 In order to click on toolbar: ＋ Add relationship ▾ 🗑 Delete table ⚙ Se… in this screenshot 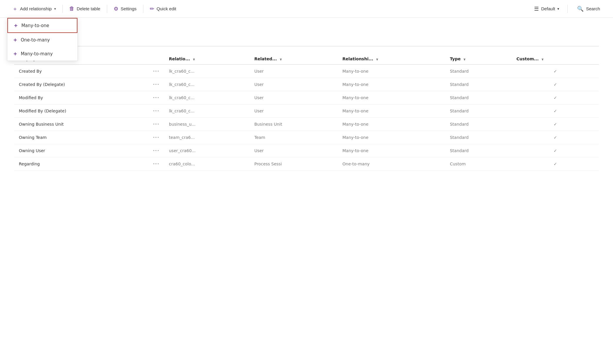, I will do `click(306, 9)`.